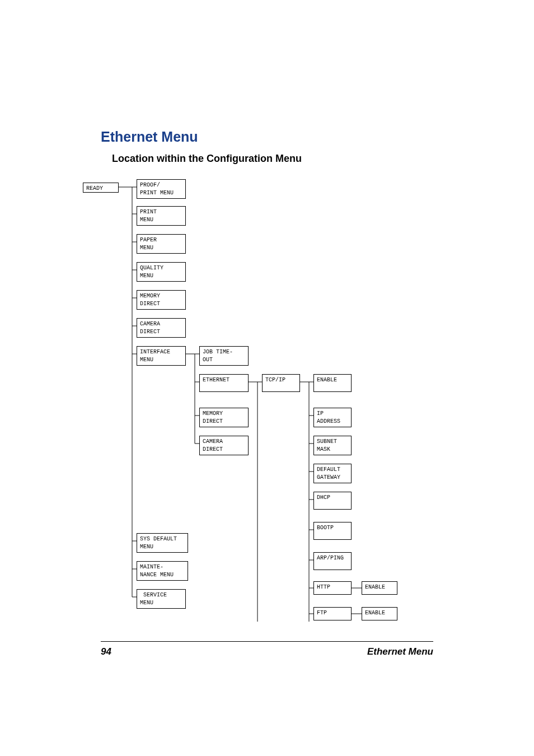  What do you see at coordinates (224, 446) in the screenshot?
I see `box-camera-direct-2: CAMERA DIRECT` at bounding box center [224, 446].